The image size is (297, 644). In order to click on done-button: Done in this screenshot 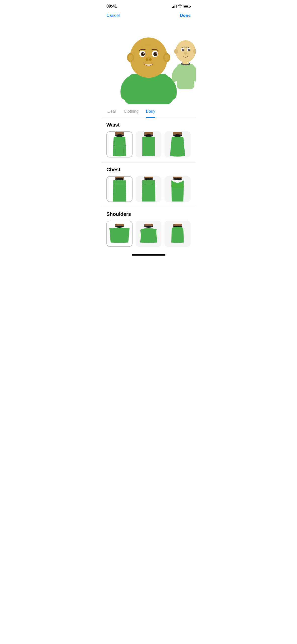, I will do `click(186, 16)`.